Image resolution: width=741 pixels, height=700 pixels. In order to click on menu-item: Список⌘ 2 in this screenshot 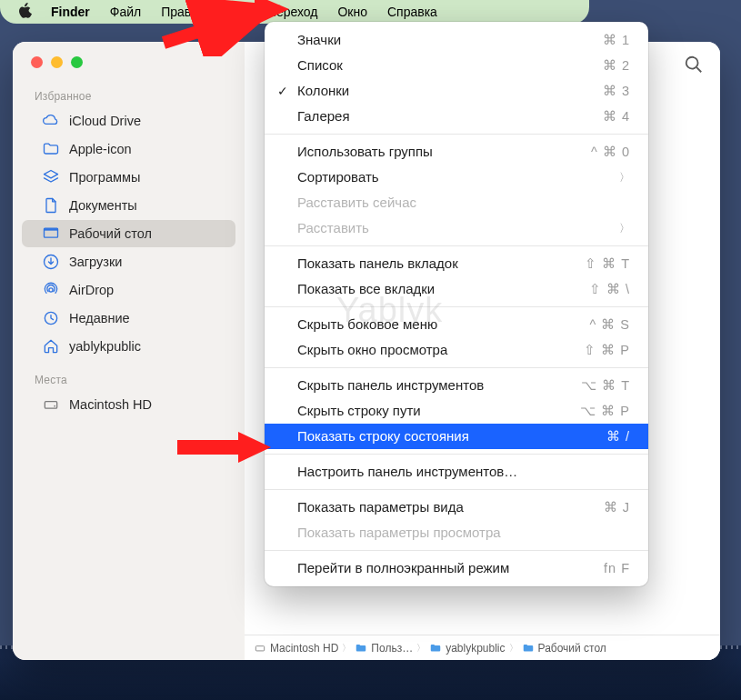, I will do `click(456, 65)`.